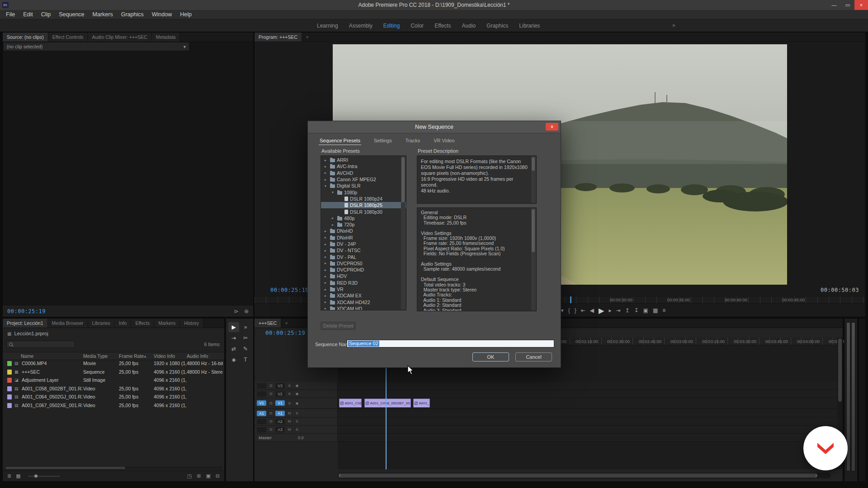 The width and height of the screenshot is (868, 488). What do you see at coordinates (192, 323) in the screenshot?
I see `panel-tab: History` at bounding box center [192, 323].